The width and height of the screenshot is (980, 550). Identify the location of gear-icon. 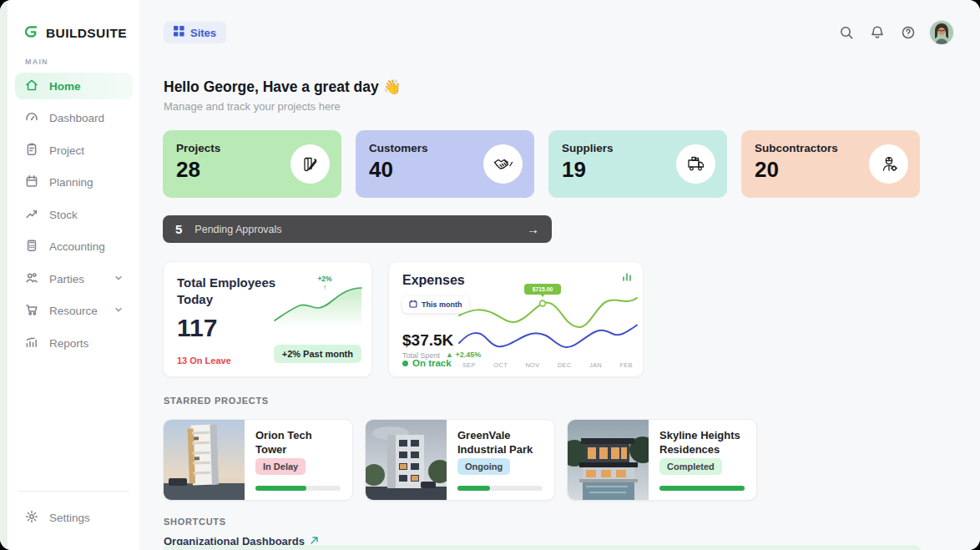
(32, 517).